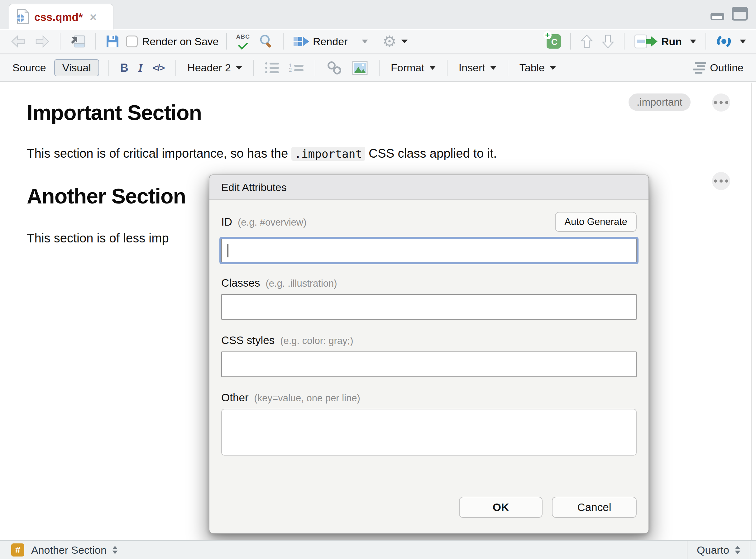 The width and height of the screenshot is (756, 559). Describe the element at coordinates (532, 68) in the screenshot. I see `table-menu-label: Table` at that location.